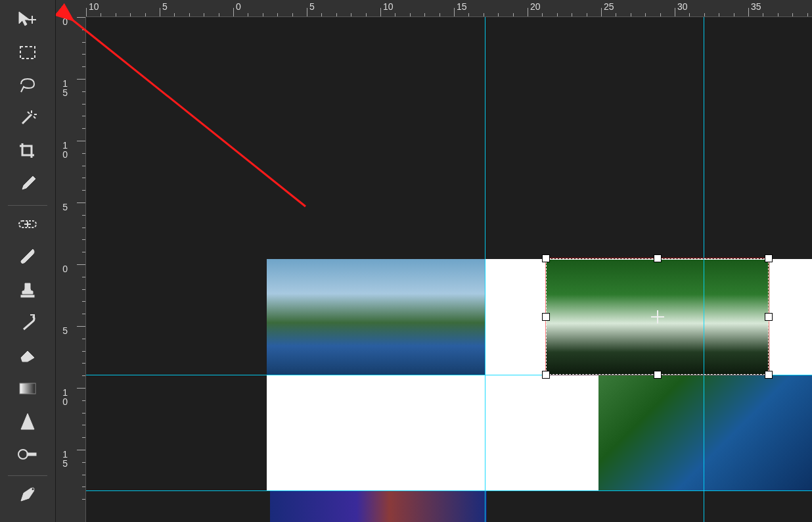  Describe the element at coordinates (28, 21) in the screenshot. I see `move-icon` at that location.